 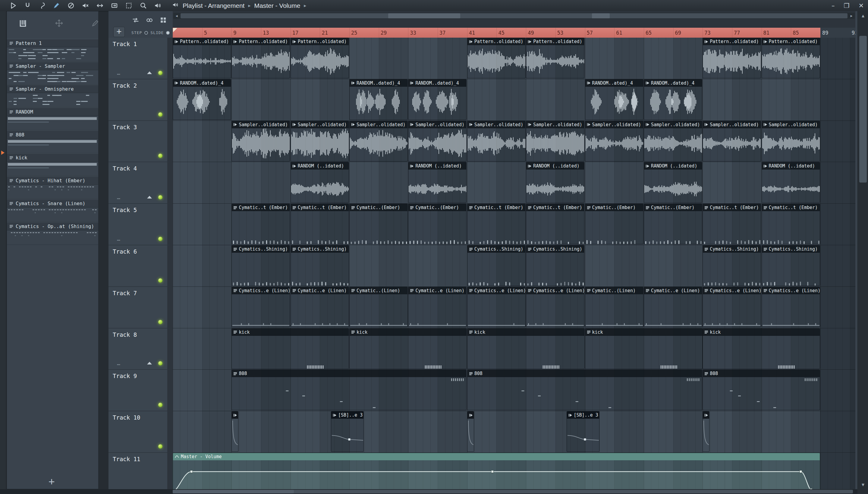 What do you see at coordinates (863, 484) in the screenshot?
I see `scroll-down-arrow: ▼` at bounding box center [863, 484].